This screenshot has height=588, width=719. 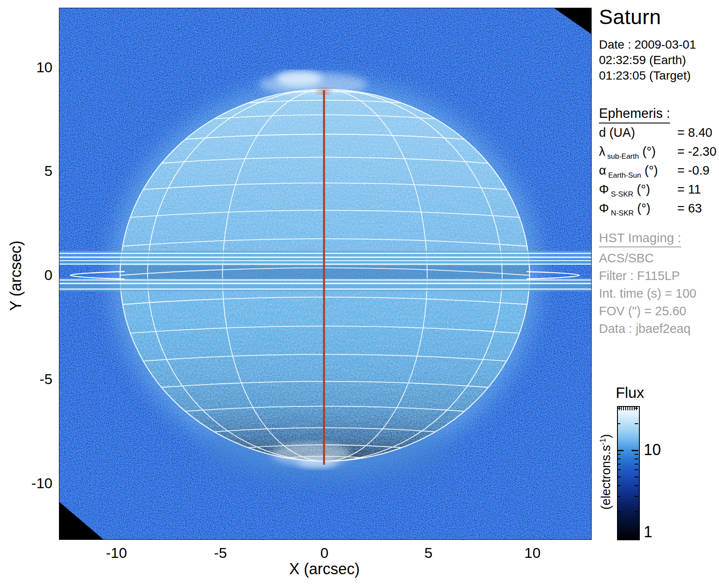 What do you see at coordinates (634, 114) in the screenshot?
I see `ephemeris-heading: Ephemeris :` at bounding box center [634, 114].